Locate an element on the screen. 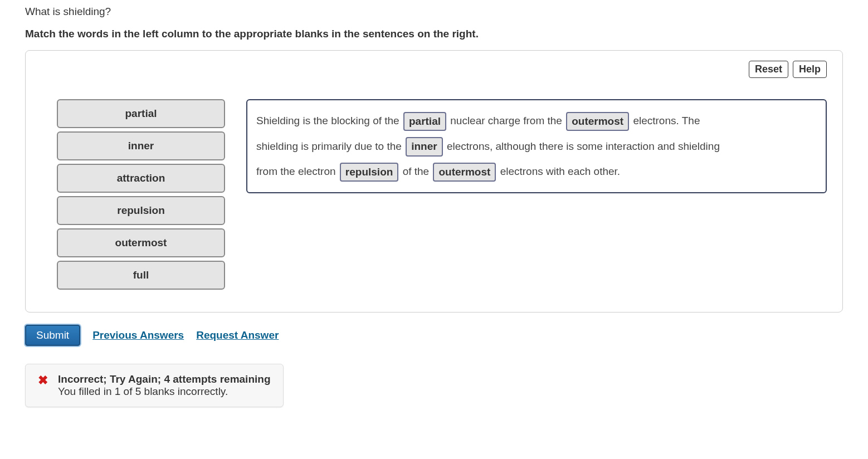  sentence-seg: nuclear charge from the is located at coordinates (508, 120).